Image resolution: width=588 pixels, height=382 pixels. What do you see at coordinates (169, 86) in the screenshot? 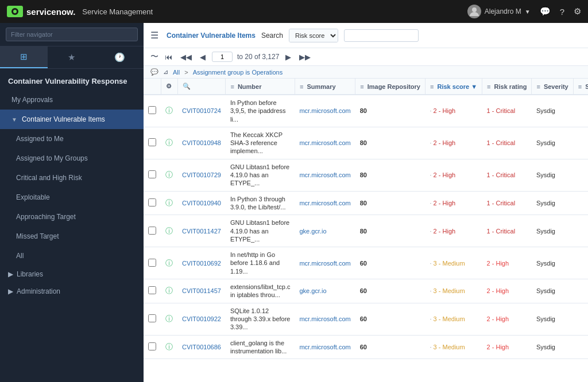
I see `settings-col-icon: ⚙` at bounding box center [169, 86].